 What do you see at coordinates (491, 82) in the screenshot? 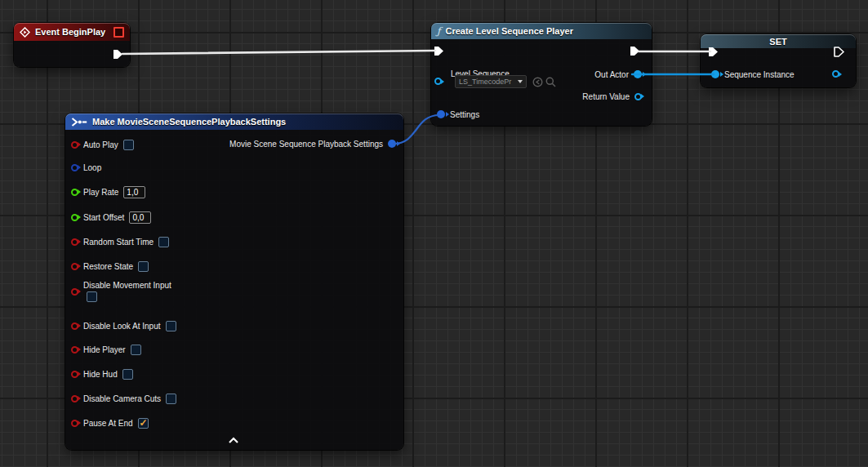
I see `level-sequence-asset-dropdown: LS_TimecodePr` at bounding box center [491, 82].